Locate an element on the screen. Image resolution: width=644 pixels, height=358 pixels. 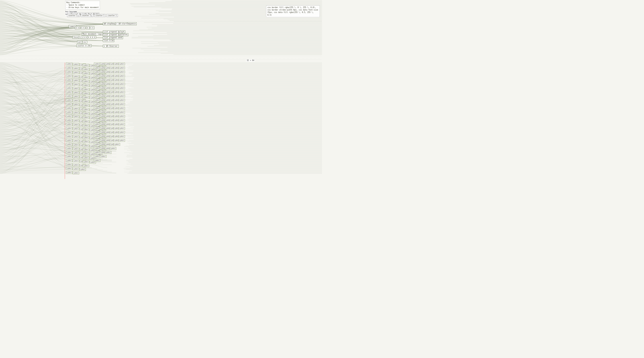
inc-node: inc is located at coordinates (85, 42).